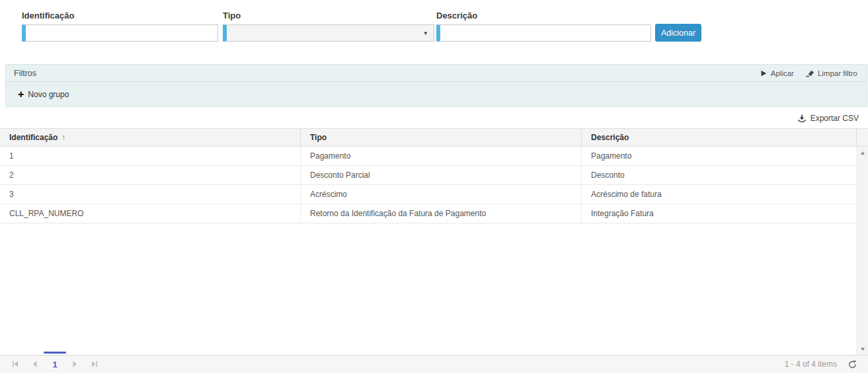 The width and height of the screenshot is (868, 382). Describe the element at coordinates (428, 176) in the screenshot. I see `table-row: 2 Desconto Parcial Desconto` at that location.